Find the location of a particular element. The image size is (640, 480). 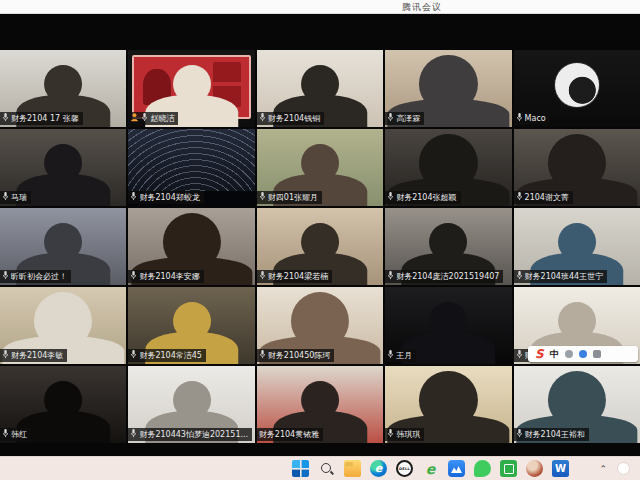

tray-icon is located at coordinates (624, 468).